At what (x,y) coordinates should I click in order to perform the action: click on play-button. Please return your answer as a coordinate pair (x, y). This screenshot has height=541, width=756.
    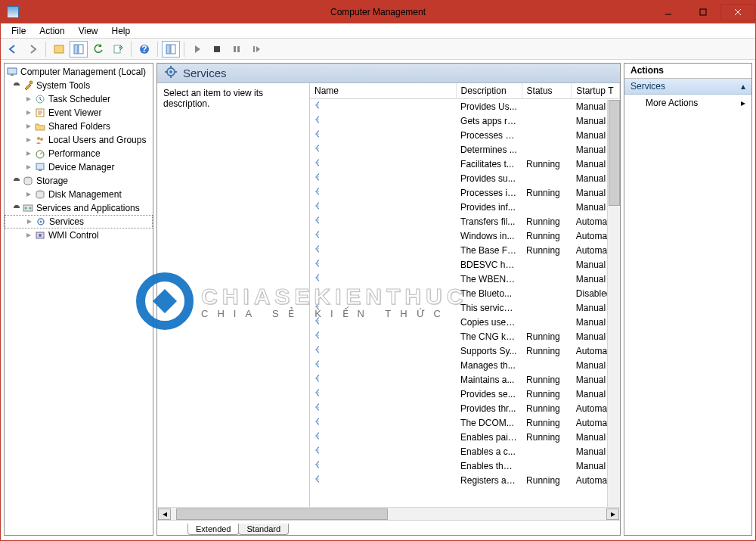
    Looking at the image, I should click on (197, 49).